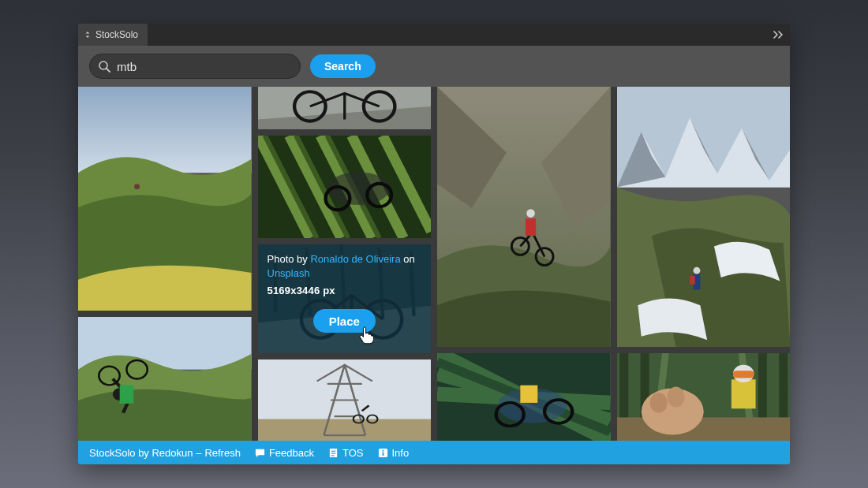  I want to click on panel-footer: StockSolo by Redokun – Refresh Feedback …, so click(434, 453).